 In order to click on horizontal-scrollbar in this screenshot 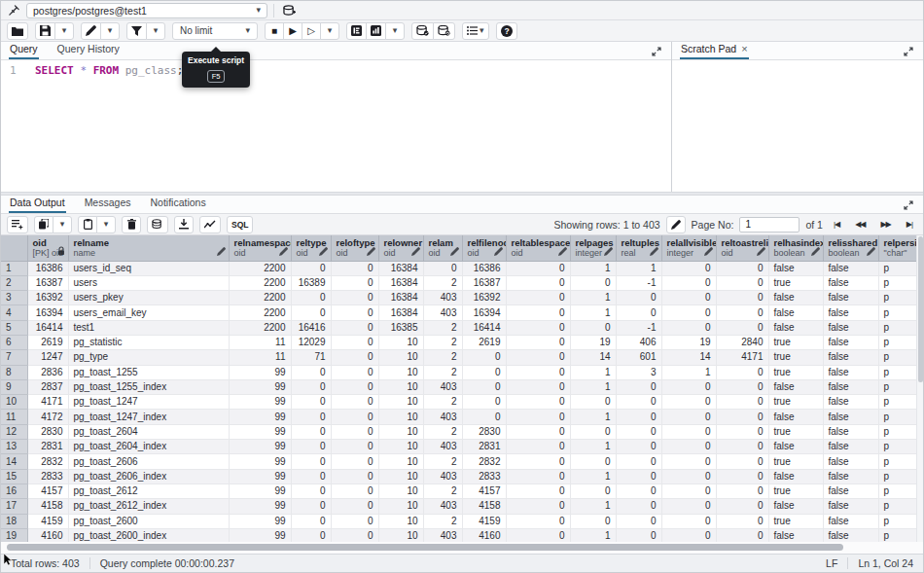, I will do `click(462, 548)`.